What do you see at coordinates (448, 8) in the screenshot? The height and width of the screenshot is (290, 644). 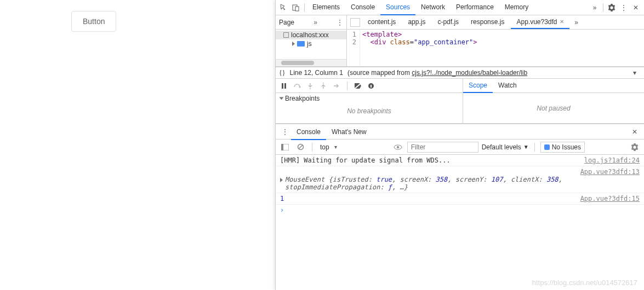 I see `devtools-tabs: ElementsConsoleSourcesNetworkPerformance…` at bounding box center [448, 8].